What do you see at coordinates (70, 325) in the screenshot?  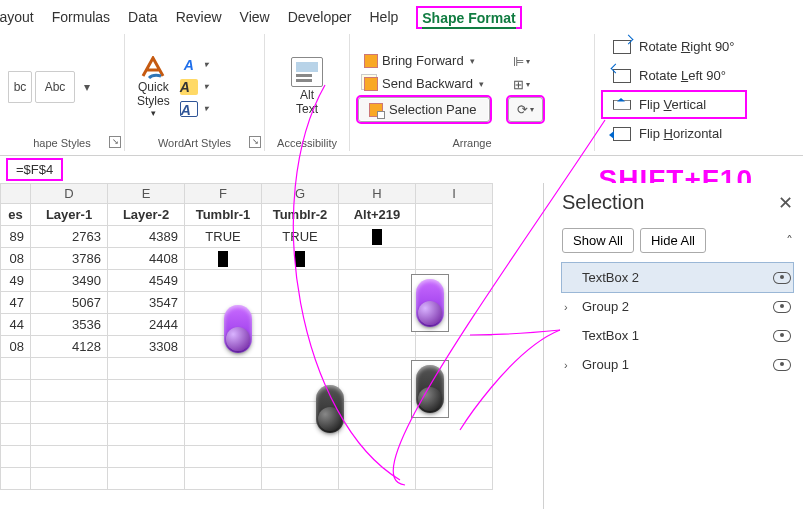 I see `cell: 3536` at bounding box center [70, 325].